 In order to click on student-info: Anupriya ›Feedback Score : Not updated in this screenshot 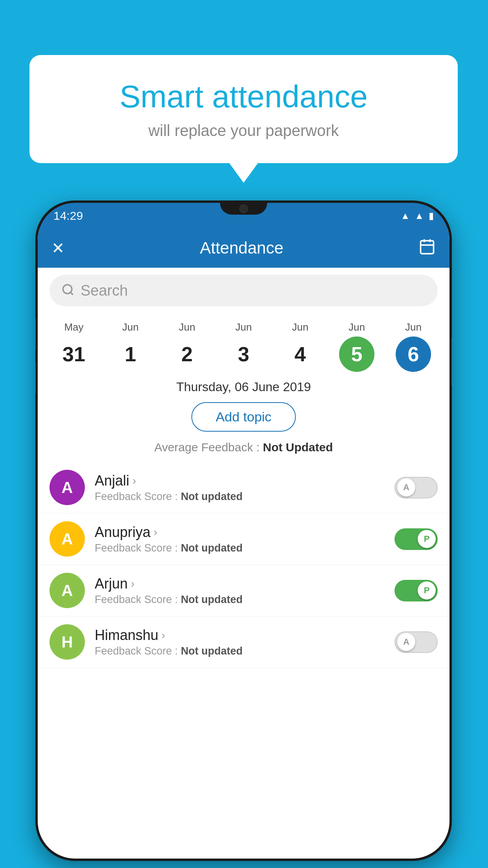, I will do `click(240, 539)`.